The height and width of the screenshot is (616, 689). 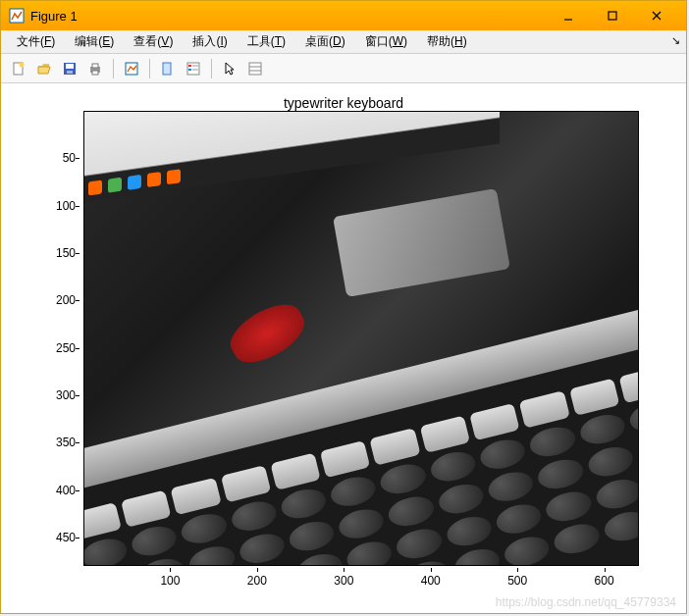 What do you see at coordinates (612, 16) in the screenshot?
I see `maximize-button` at bounding box center [612, 16].